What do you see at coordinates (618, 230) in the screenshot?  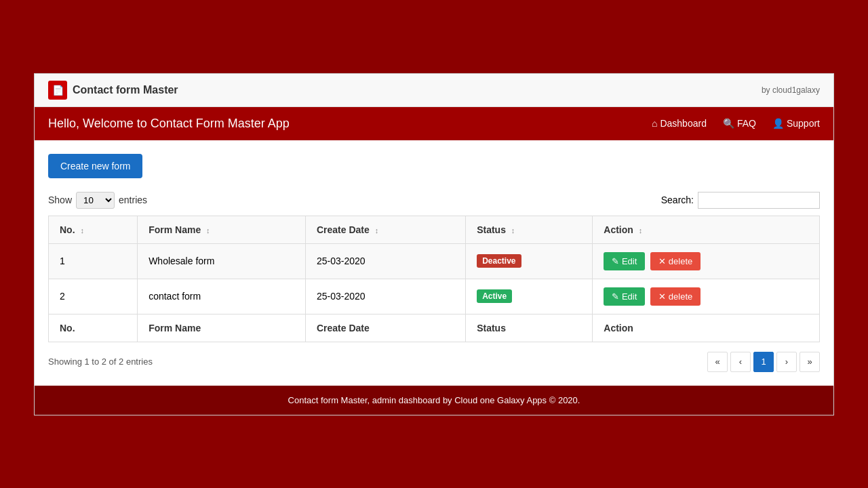 I see `col-action-label: Action` at bounding box center [618, 230].